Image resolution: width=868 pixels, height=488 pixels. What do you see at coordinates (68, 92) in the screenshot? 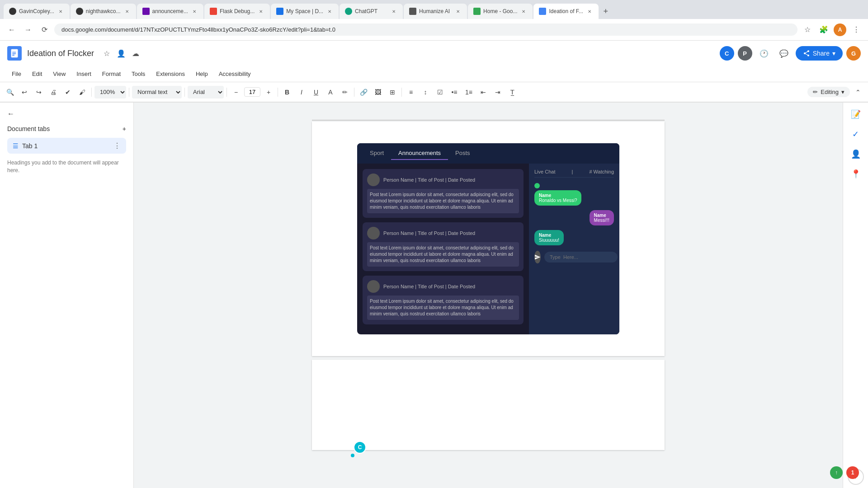
I see `spellcheck-btn: ✔` at bounding box center [68, 92].